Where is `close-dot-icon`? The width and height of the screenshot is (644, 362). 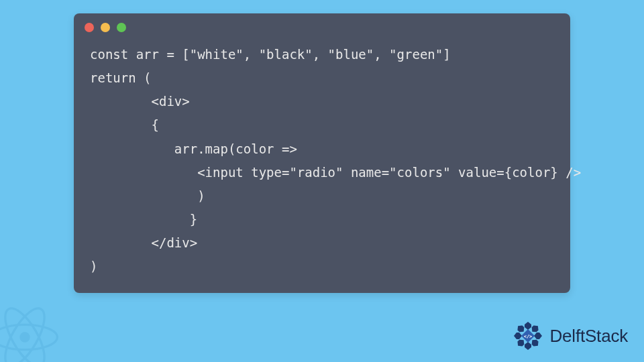
close-dot-icon is located at coordinates (89, 27).